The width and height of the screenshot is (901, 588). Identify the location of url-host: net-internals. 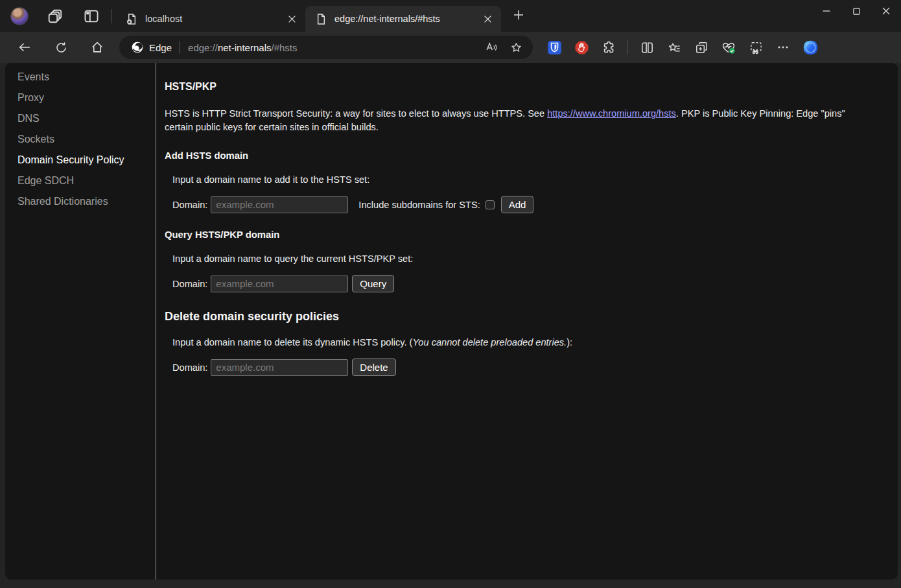
(245, 48).